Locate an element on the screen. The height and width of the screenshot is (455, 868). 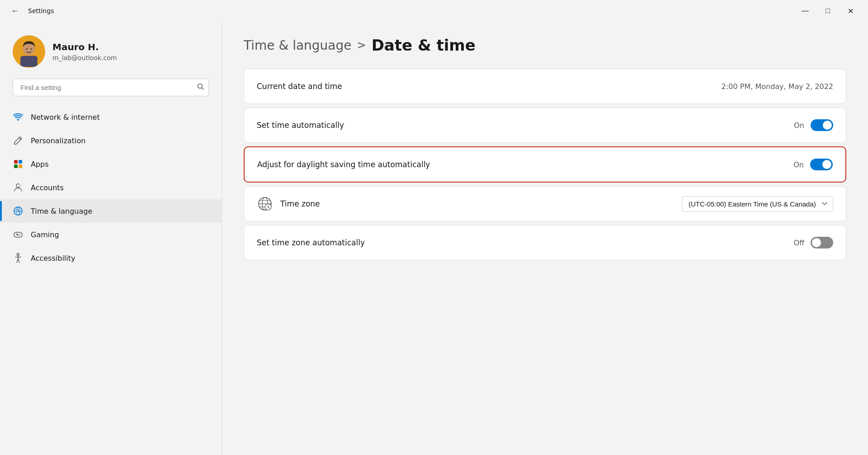
set-time-auto-label: Set time automatically is located at coordinates (300, 125).